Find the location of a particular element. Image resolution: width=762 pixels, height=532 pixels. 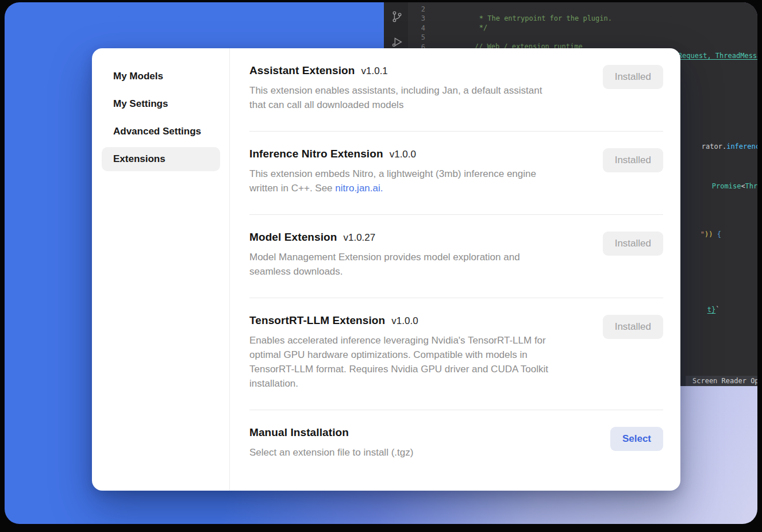

extension-name: Inference Nitro Extension is located at coordinates (316, 154).